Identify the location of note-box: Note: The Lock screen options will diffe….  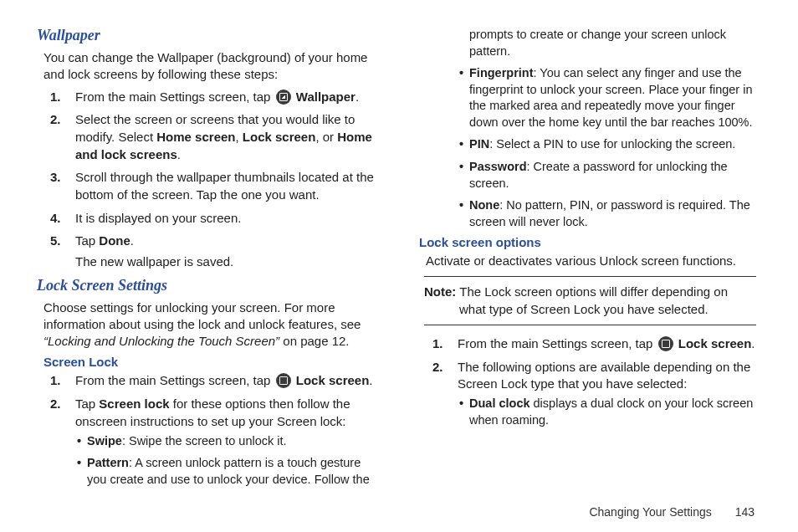
(591, 301).